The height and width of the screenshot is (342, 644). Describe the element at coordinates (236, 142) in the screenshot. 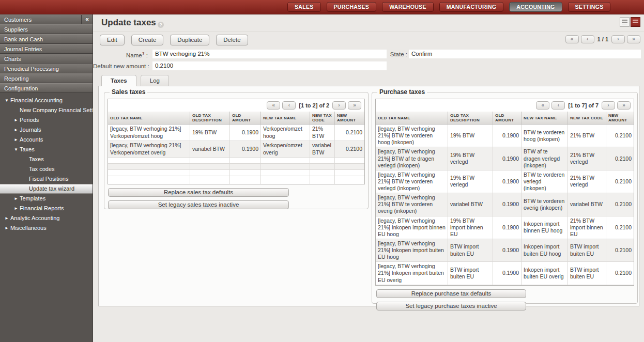

I see `sales-taxes-table: «‹[1 to 2] of 2›» OLD TAX NAMEOLD TAX DE…` at that location.